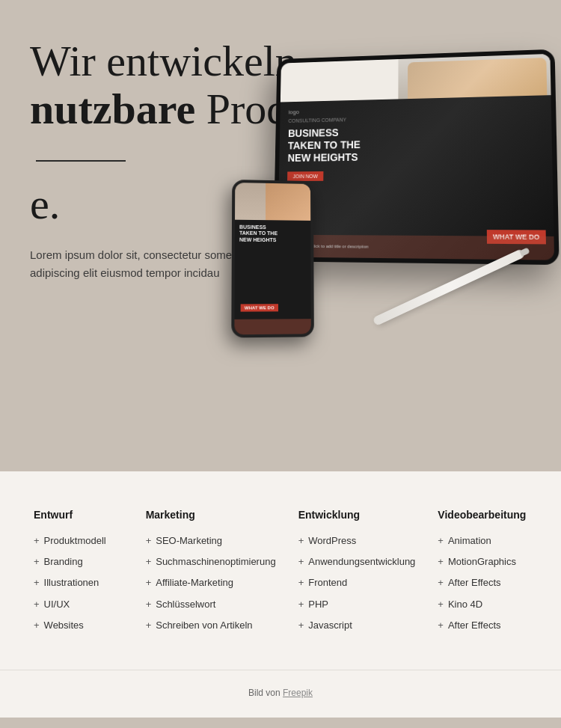  What do you see at coordinates (416, 78) in the screenshot?
I see `tablet-top-bar` at bounding box center [416, 78].